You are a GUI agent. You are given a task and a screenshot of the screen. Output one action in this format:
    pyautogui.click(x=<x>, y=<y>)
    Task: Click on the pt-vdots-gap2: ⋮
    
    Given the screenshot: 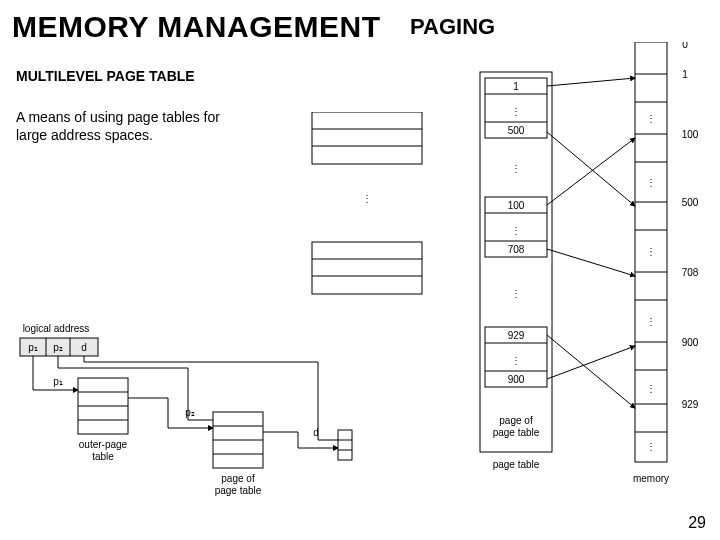 What is the action you would take?
    pyautogui.click(x=516, y=294)
    